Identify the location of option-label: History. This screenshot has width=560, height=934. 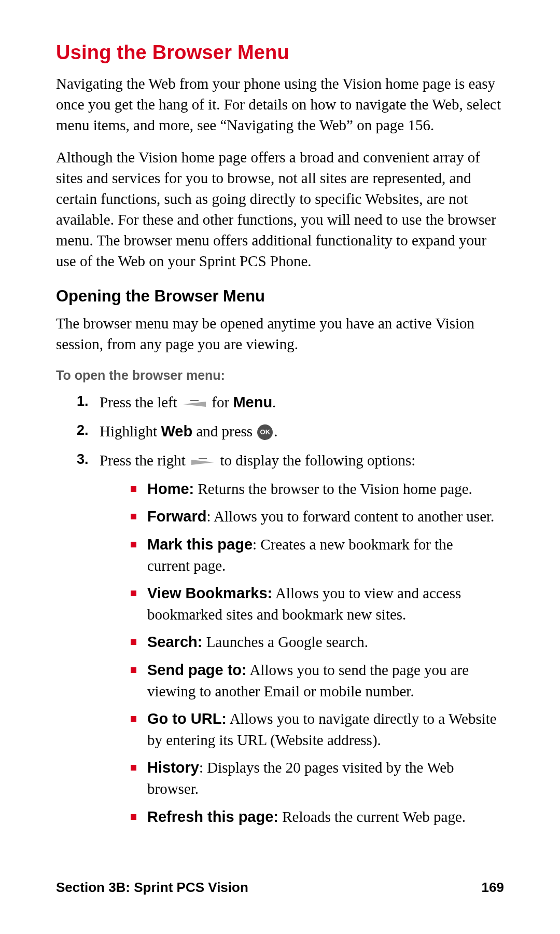
(173, 767).